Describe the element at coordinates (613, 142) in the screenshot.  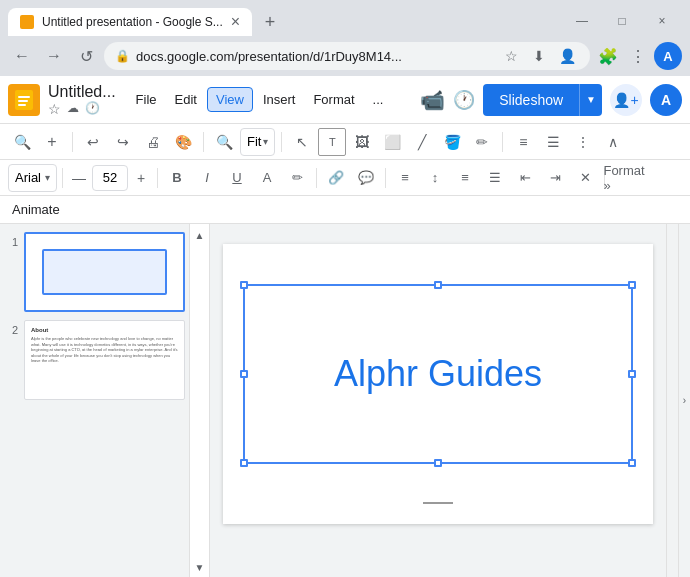
I see `collapse-toolbar-btn: ∧` at that location.